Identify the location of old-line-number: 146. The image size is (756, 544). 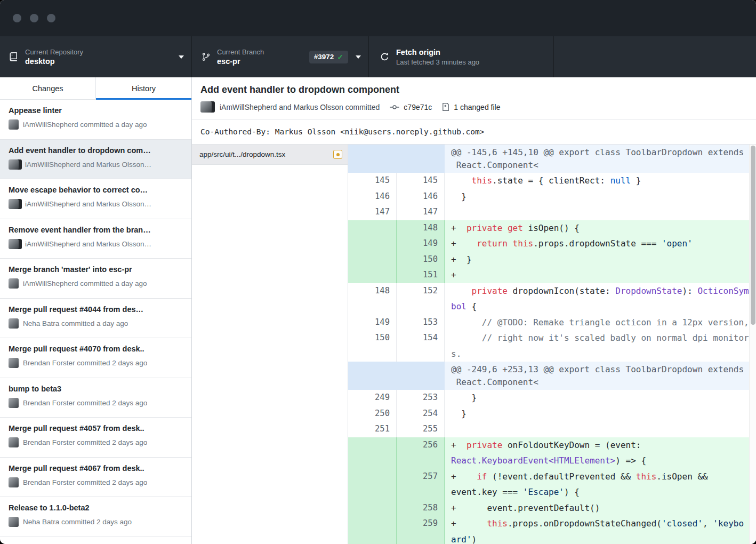
(372, 197).